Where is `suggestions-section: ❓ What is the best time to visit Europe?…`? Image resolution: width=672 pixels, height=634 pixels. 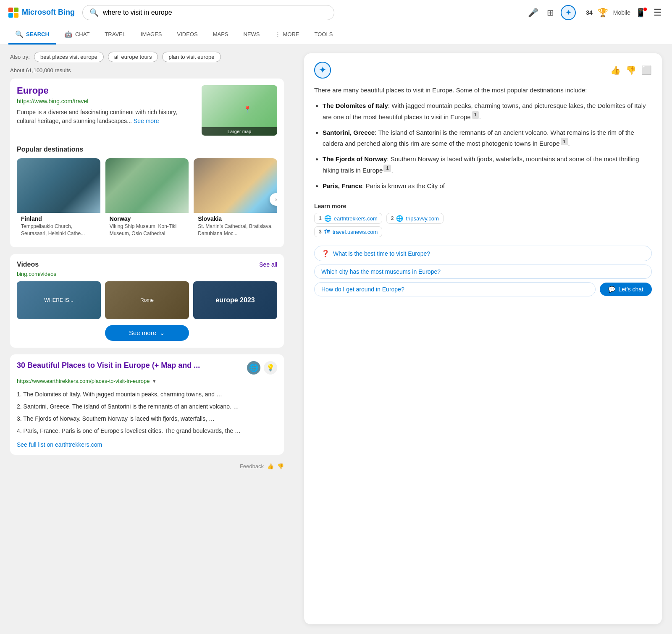 suggestions-section: ❓ What is the best time to visit Europe?… is located at coordinates (483, 271).